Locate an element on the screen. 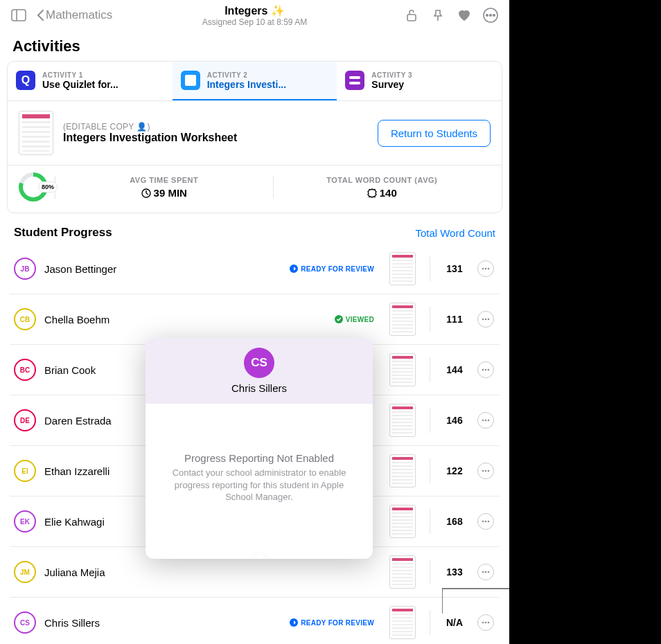 Image resolution: width=661 pixels, height=644 pixels. word-count-value: N/A is located at coordinates (455, 623).